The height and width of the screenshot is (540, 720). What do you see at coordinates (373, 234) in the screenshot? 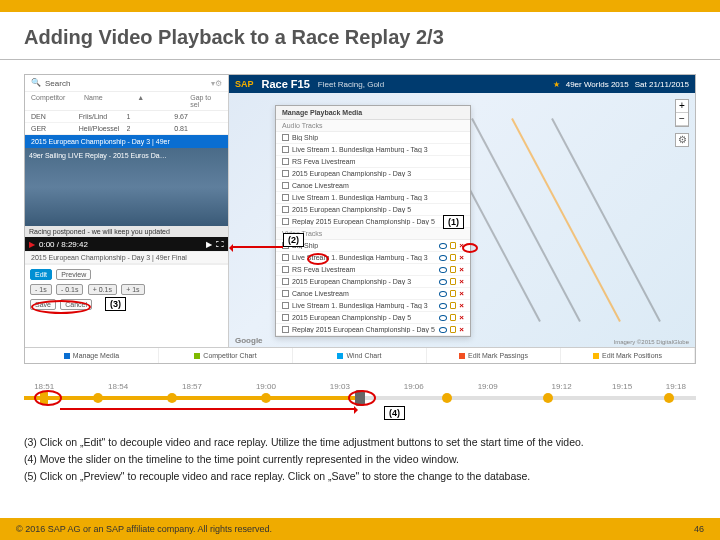
I see `video-section-label: Video Tracks` at bounding box center [373, 234].